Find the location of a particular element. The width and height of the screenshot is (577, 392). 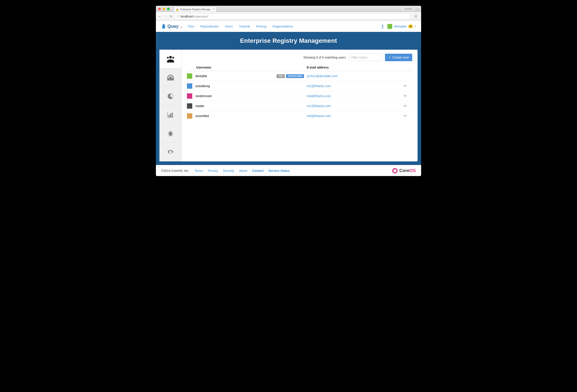

notification-badge: 2 is located at coordinates (411, 26).